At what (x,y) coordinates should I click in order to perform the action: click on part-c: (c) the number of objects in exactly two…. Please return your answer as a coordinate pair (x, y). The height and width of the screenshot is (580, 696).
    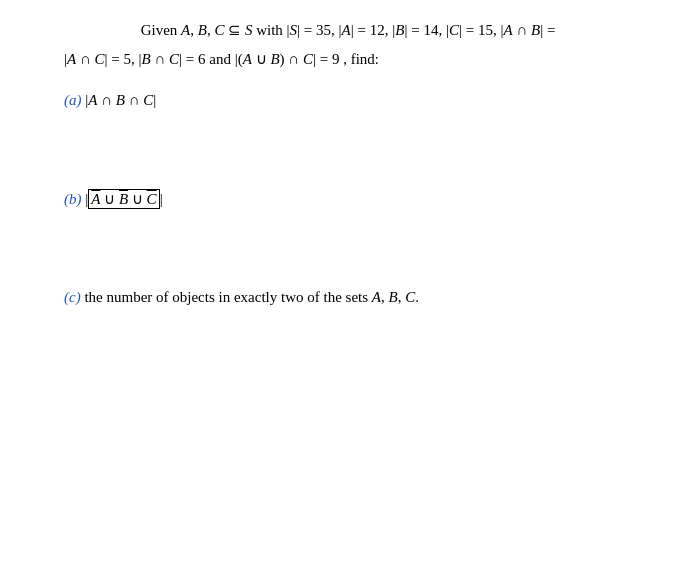
    Looking at the image, I should click on (348, 298).